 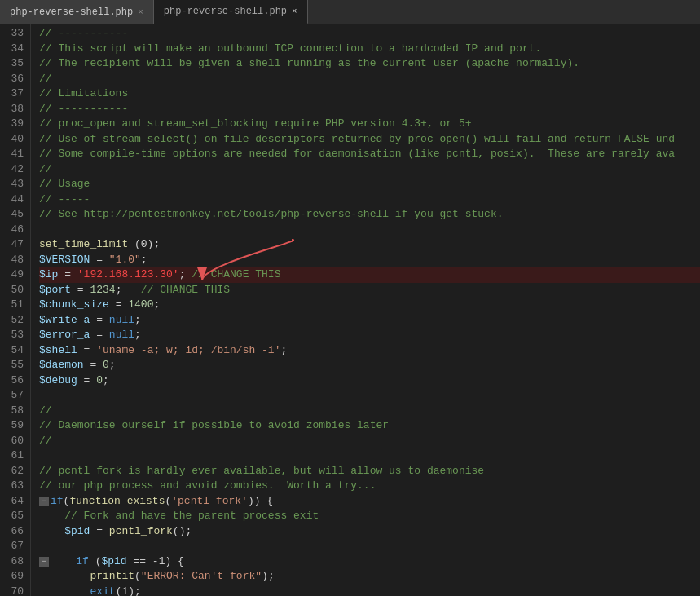 I want to click on table-row: $port = 1234; // CHANGE THIS, so click(x=370, y=290).